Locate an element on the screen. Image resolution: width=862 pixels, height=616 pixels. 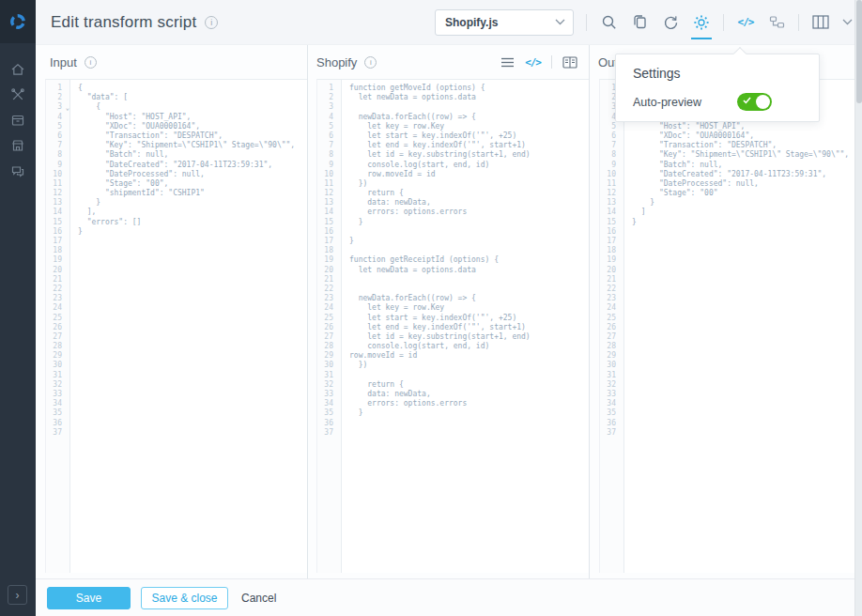
code-line: return { is located at coordinates (469, 385).